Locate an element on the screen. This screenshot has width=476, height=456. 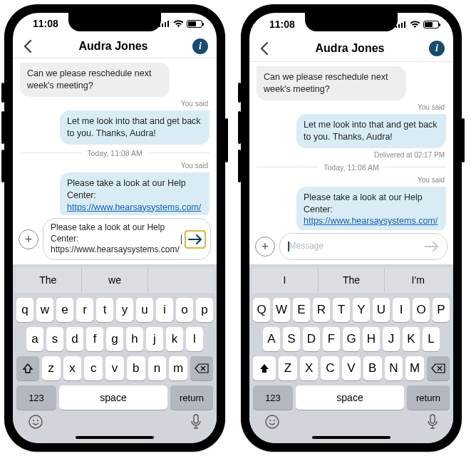
key: D is located at coordinates (311, 339).